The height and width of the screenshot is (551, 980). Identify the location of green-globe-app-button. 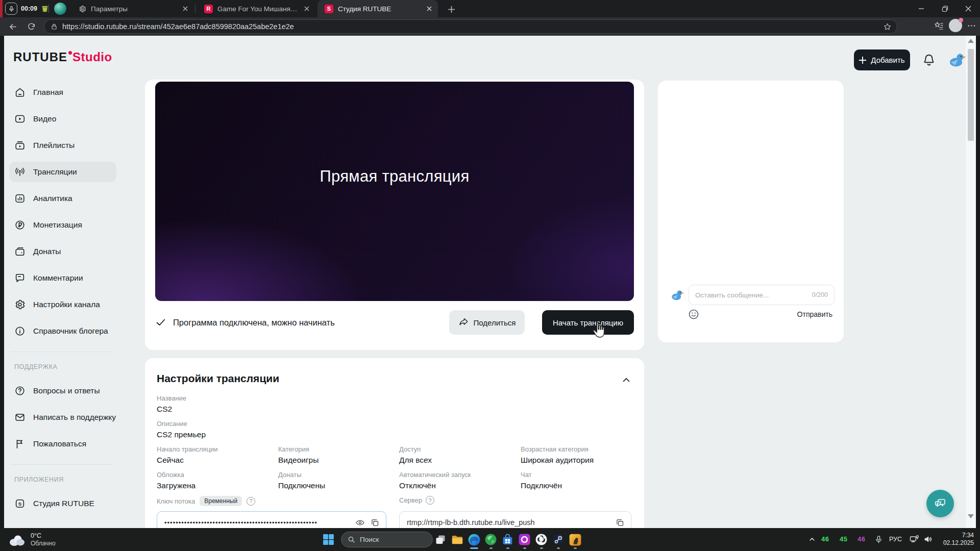
(491, 540).